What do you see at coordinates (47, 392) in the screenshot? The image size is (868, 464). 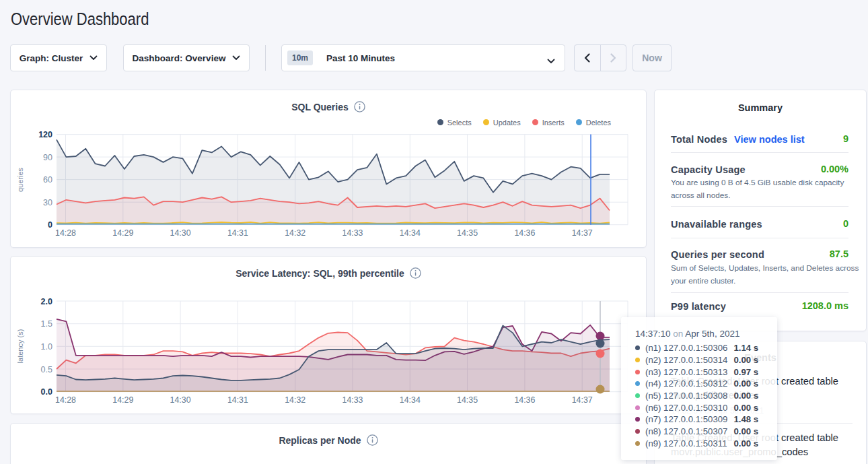 I see `svg-text: 0.0` at bounding box center [47, 392].